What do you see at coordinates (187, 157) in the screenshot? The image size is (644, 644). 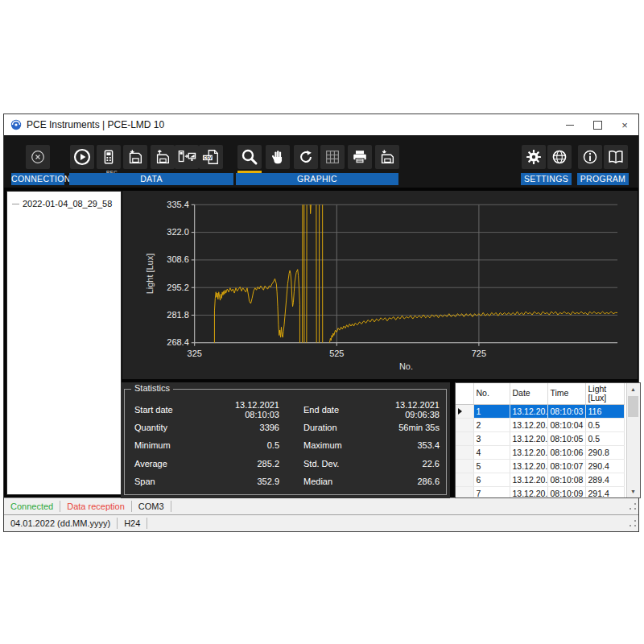 I see `transfer-device-button` at bounding box center [187, 157].